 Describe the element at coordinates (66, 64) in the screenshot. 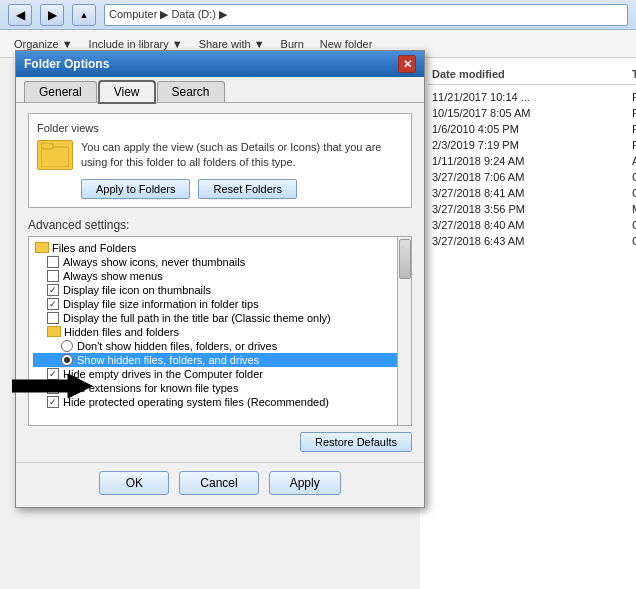

I see `dialog-title: Folder Options` at that location.